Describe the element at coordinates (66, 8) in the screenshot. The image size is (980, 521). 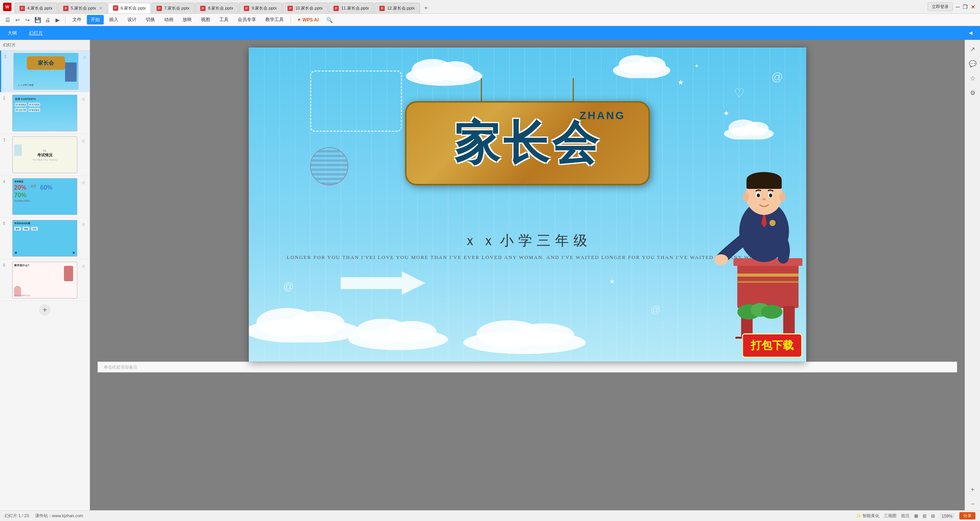
I see `tab-icon-5: P` at that location.